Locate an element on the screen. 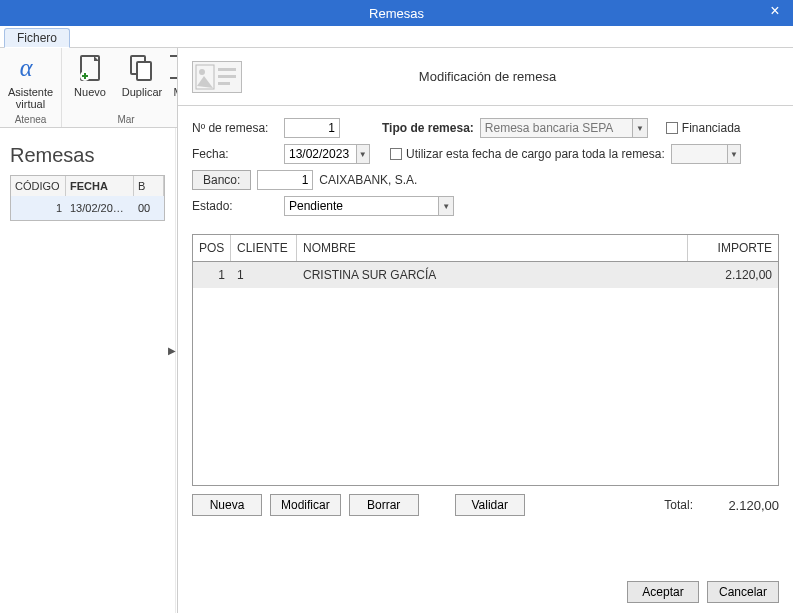 The image size is (793, 613). cell-b: 00 is located at coordinates (149, 208).